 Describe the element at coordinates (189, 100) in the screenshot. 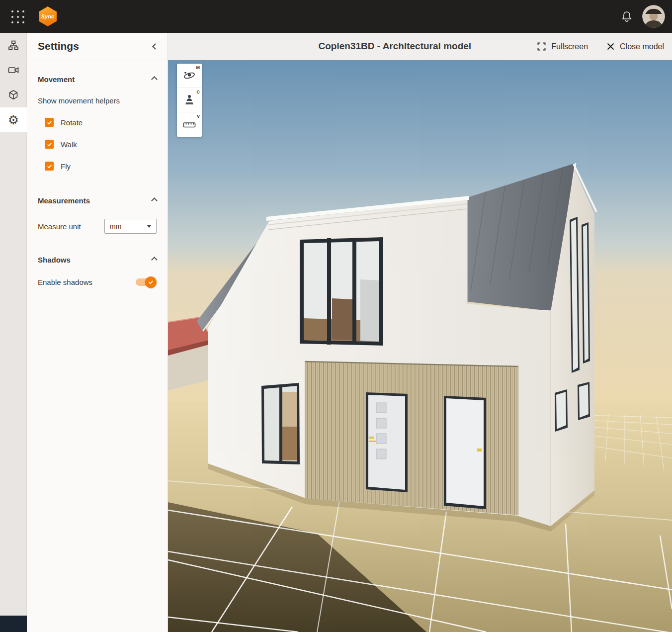

I see `person-icon` at that location.